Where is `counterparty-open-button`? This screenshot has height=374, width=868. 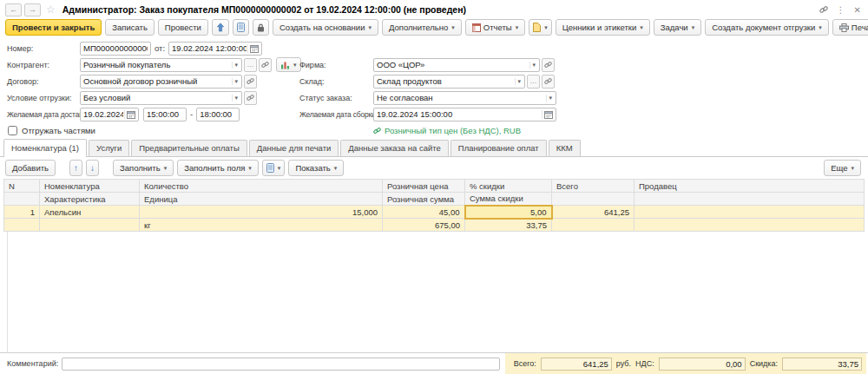
counterparty-open-button is located at coordinates (266, 65).